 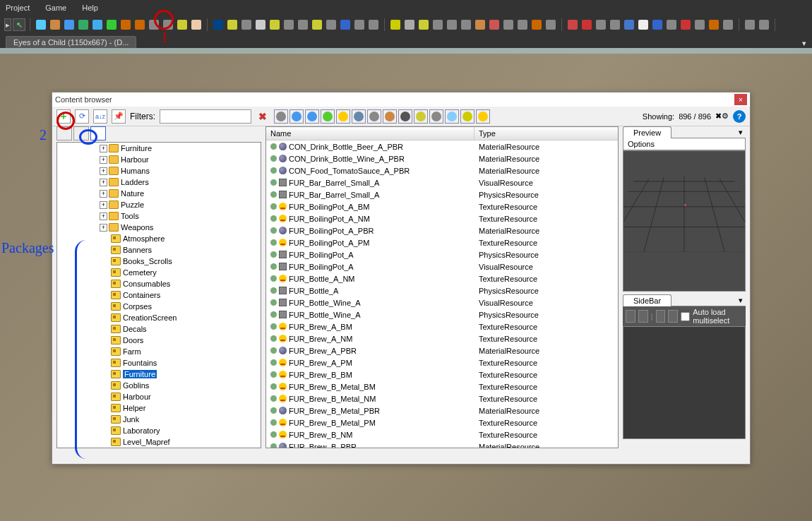 I want to click on tree-folder: + Humans, so click(x=159, y=171).